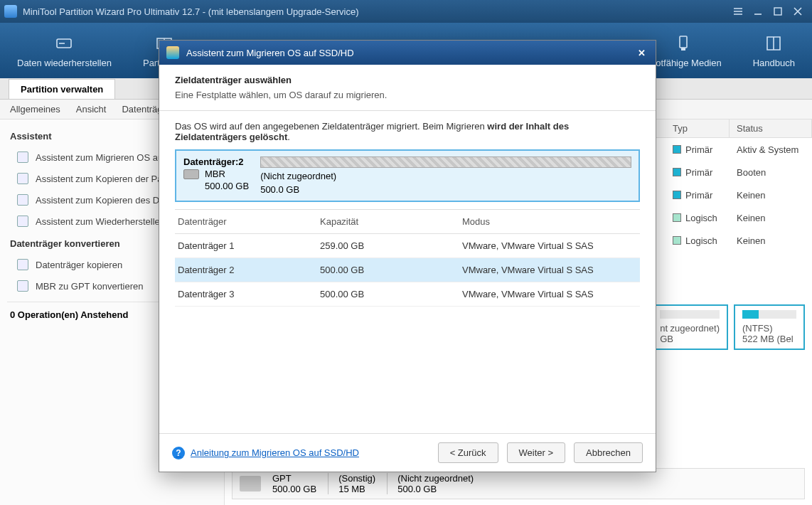  I want to click on dialog-description: Eine Festplatte wählen, um OS darauf zu …, so click(407, 95).